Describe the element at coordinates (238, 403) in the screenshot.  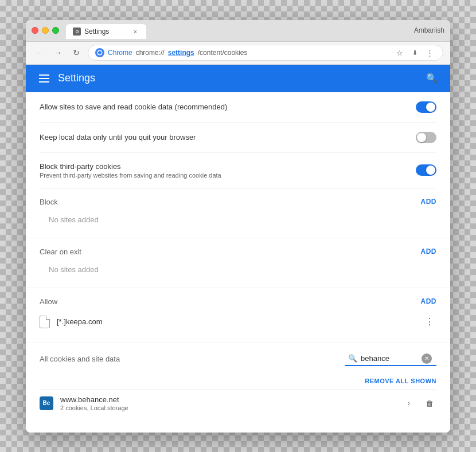
I see `table-row: Be www.behance.net 2 cookies, Local stor…` at that location.